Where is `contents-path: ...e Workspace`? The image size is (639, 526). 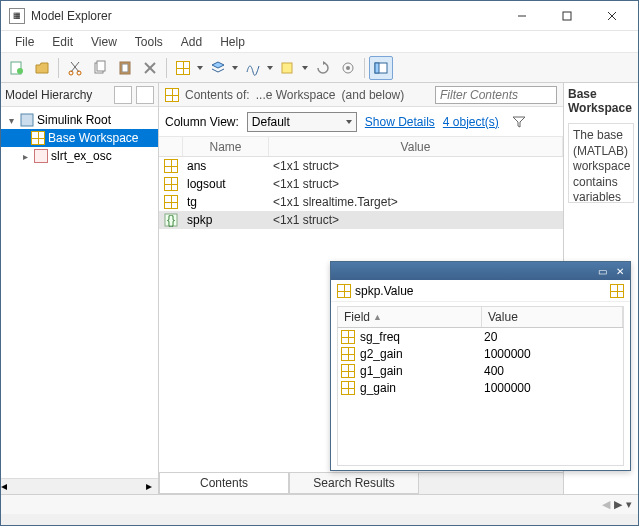
contents-path: ...e Workspace is located at coordinates (296, 95).